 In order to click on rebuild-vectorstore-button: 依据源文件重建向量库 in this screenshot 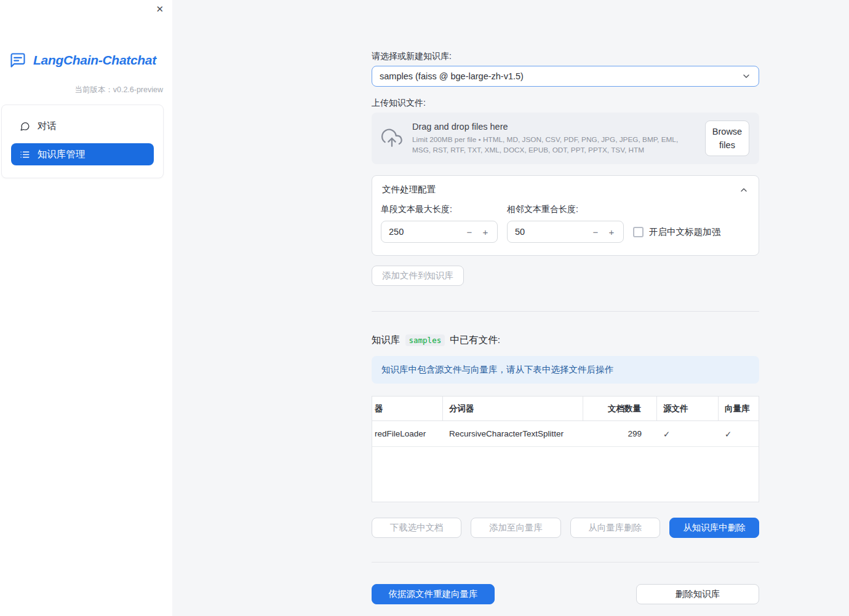, I will do `click(433, 594)`.